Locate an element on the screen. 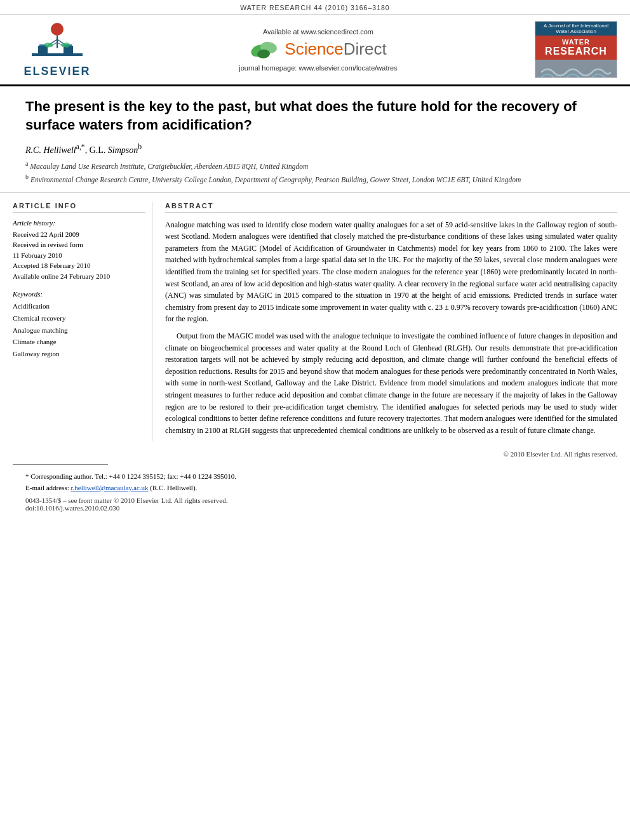 The image size is (630, 840). keyword-climate-change: Climate change is located at coordinates (79, 342).